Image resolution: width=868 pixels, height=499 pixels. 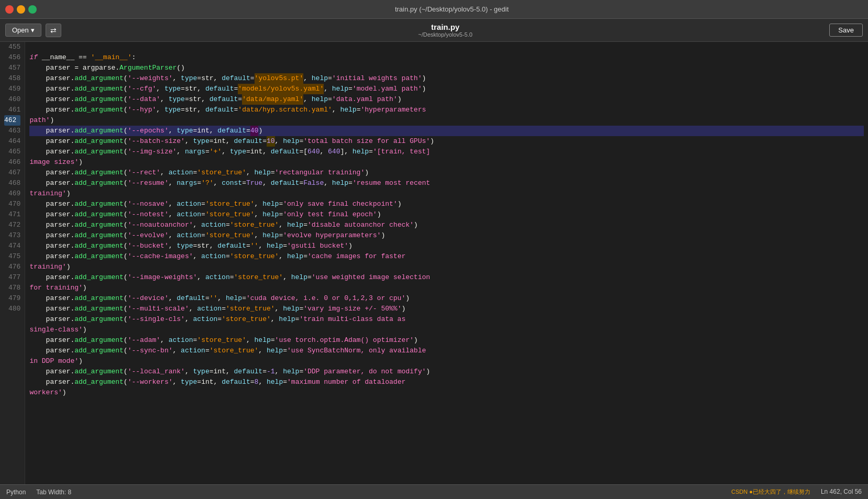 I want to click on line-numbers: 455 456 457 458 459 460 461 462 463 464 …, so click(x=13, y=263).